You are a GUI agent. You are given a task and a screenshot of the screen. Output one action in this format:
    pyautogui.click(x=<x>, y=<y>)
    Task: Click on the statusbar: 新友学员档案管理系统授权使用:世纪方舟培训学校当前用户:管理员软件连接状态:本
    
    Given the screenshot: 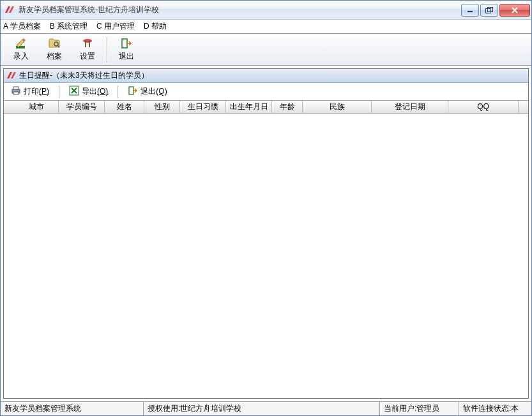 What is the action you would take?
    pyautogui.click(x=266, y=408)
    